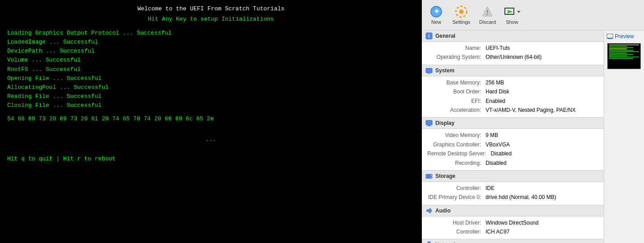 This screenshot has height=243, width=644. Describe the element at coordinates (513, 241) in the screenshot. I see `network-section-header: Network` at that location.